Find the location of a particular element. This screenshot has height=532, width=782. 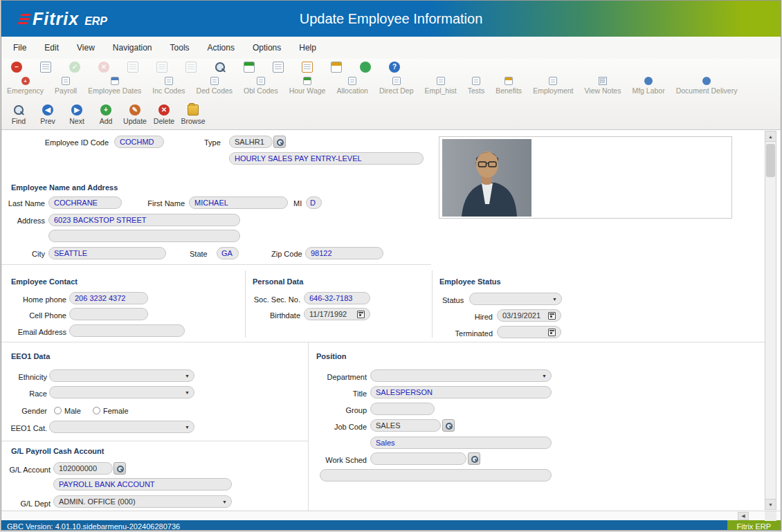

add-button: +Add is located at coordinates (106, 115).